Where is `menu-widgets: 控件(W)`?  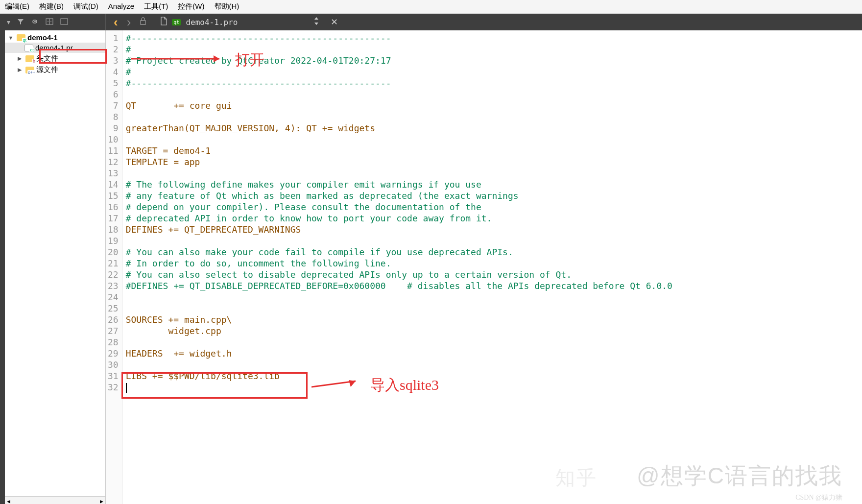
menu-widgets: 控件(W) is located at coordinates (191, 7).